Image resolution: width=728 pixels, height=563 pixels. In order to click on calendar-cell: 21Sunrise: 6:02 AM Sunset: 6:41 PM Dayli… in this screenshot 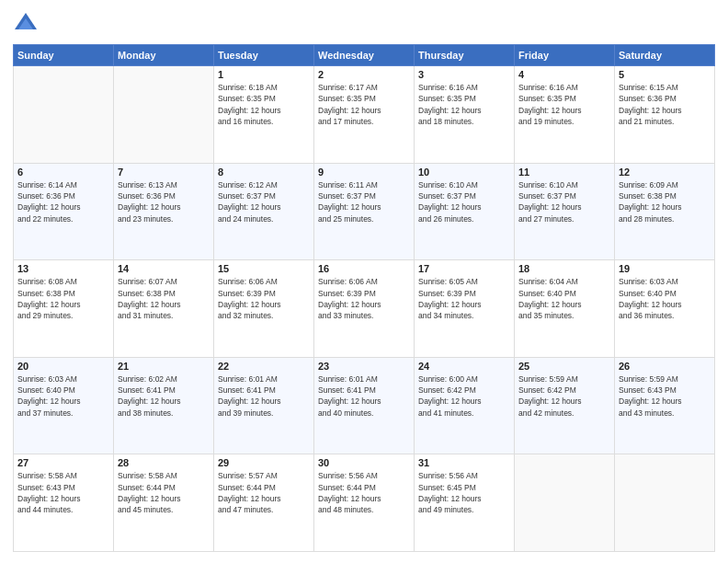, I will do `click(164, 406)`.